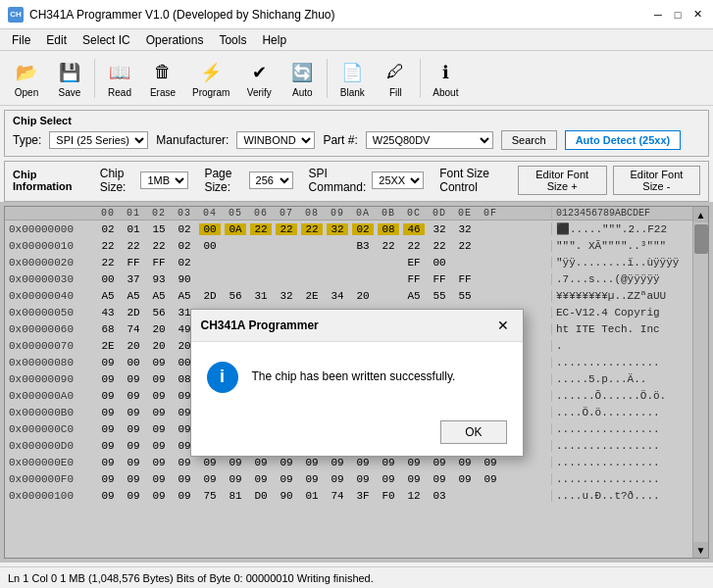 Image resolution: width=713 pixels, height=588 pixels. Describe the element at coordinates (445, 78) in the screenshot. I see `about-button: ℹ About` at that location.